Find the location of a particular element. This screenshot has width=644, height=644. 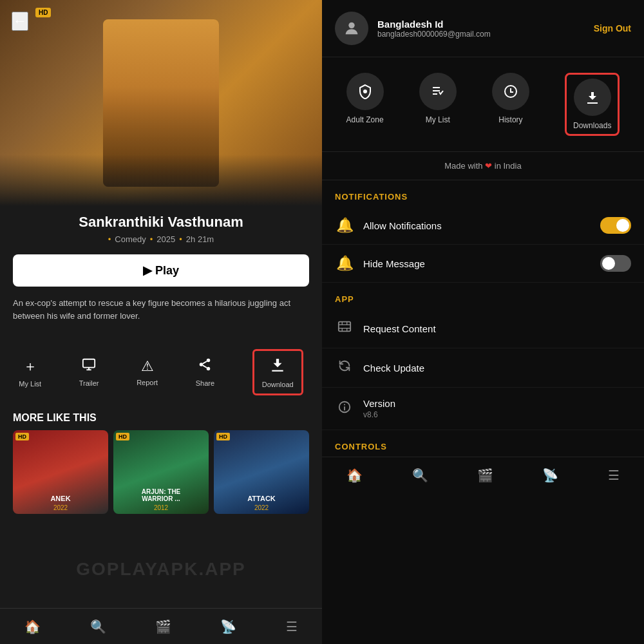

more-like-title: MORE LIKE THIS is located at coordinates (161, 416).